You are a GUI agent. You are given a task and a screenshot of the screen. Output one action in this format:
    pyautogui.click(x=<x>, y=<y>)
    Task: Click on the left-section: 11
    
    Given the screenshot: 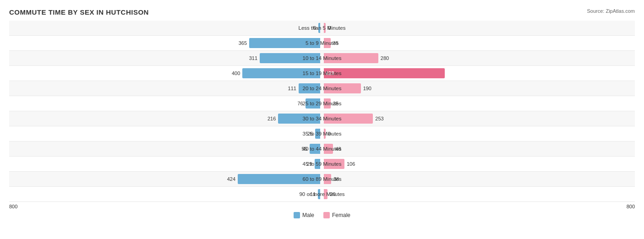 What is the action you would take?
    pyautogui.click(x=166, y=194)
    